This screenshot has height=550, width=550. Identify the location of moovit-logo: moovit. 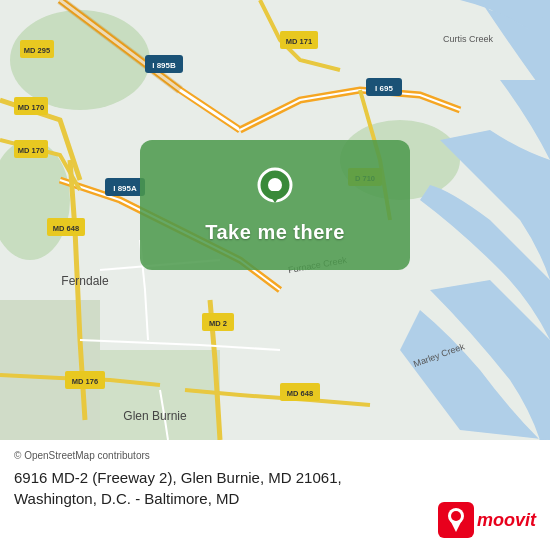
(487, 520).